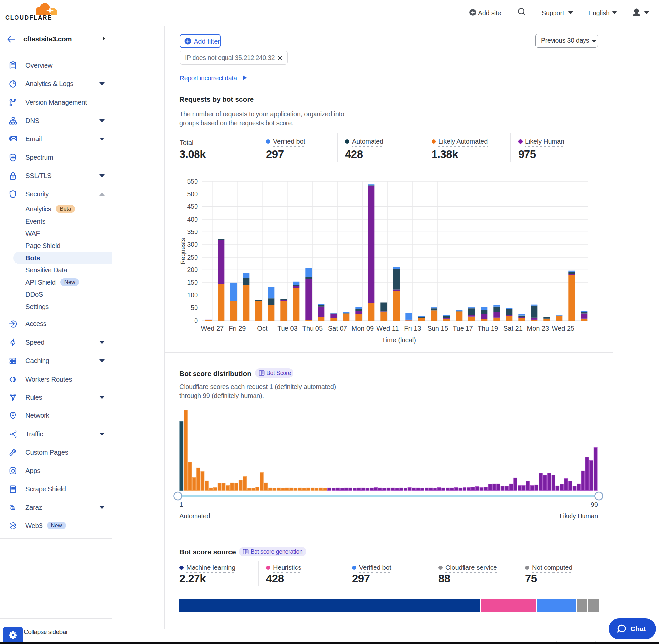 The width and height of the screenshot is (659, 644). What do you see at coordinates (183, 251) in the screenshot?
I see `svg-text: Requests` at bounding box center [183, 251].